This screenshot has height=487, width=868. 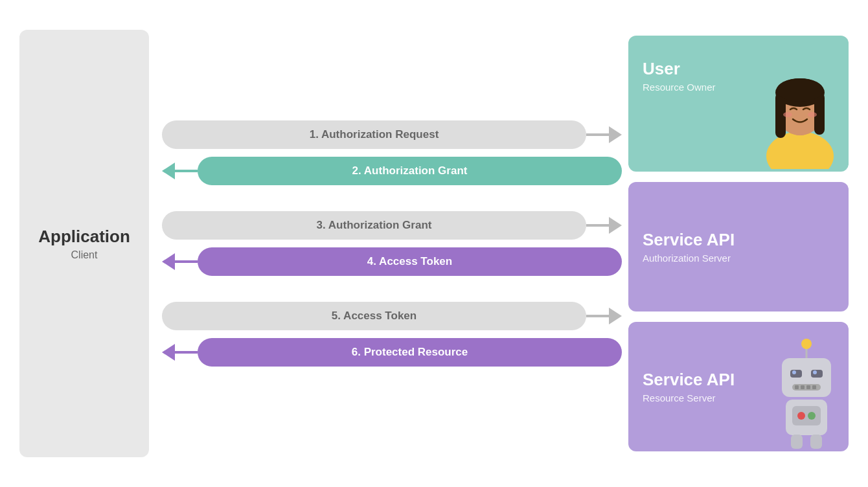 What do you see at coordinates (409, 171) in the screenshot?
I see `step-2-pill: 2. Authorization Grant` at bounding box center [409, 171].